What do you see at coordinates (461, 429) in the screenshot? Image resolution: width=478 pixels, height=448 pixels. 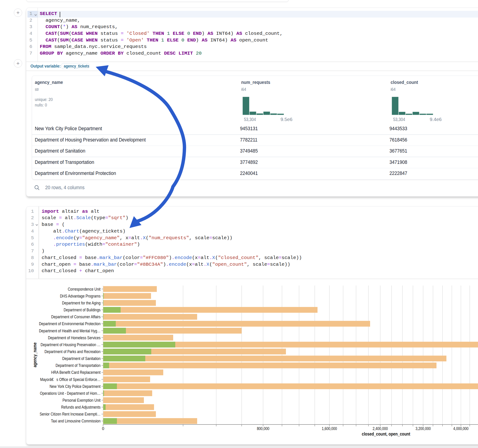 I see `svg-text: 4,000,000` at bounding box center [461, 429].